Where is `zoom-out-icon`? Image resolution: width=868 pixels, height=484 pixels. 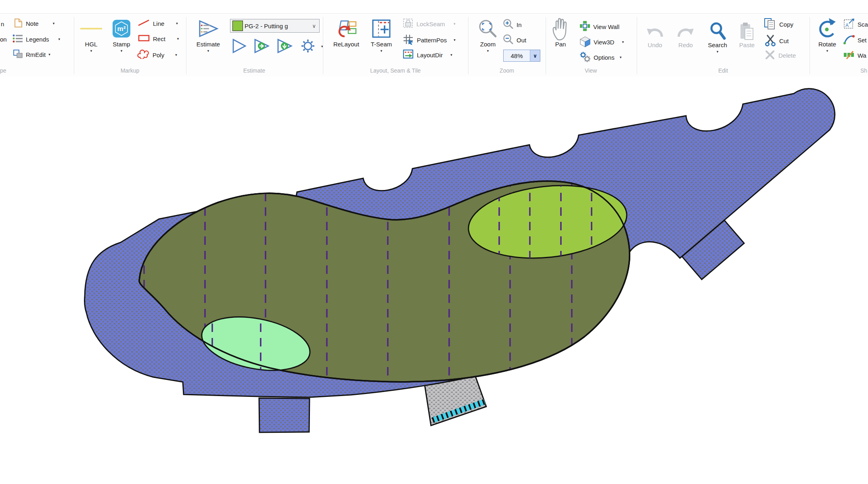
zoom-out-icon is located at coordinates (508, 40).